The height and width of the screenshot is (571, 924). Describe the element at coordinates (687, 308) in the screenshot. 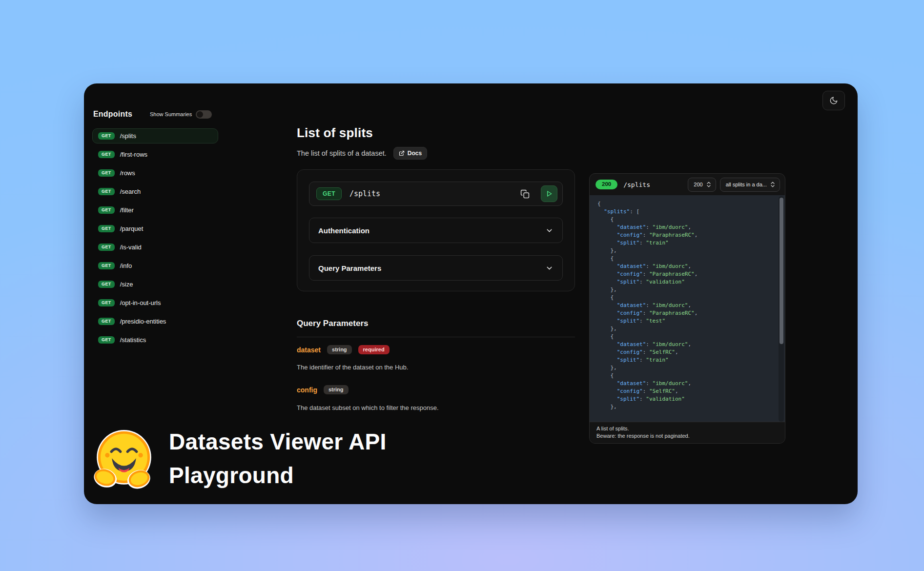

I see `response-panel: 200 /splits 200 all splits in a da...` at that location.